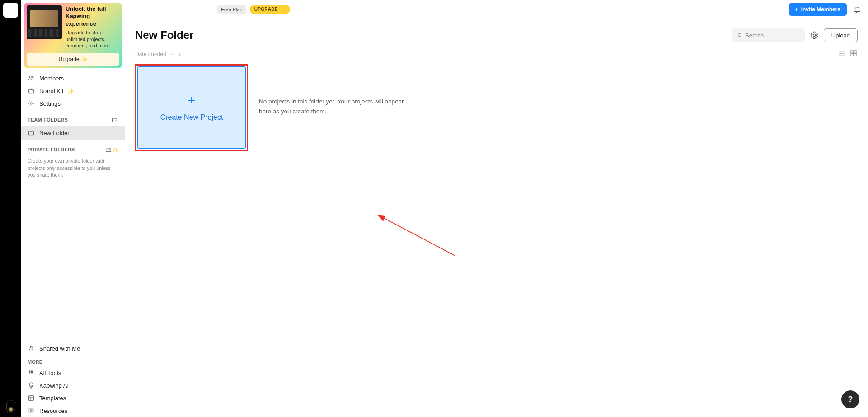 Image resolution: width=868 pixels, height=417 pixels. I want to click on add-team-folder-button, so click(115, 120).